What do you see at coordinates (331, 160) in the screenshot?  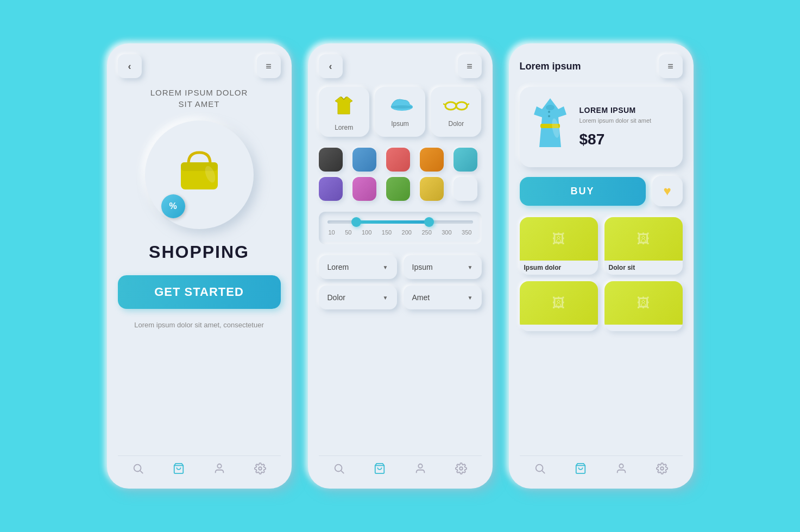 I see `color-dark` at bounding box center [331, 160].